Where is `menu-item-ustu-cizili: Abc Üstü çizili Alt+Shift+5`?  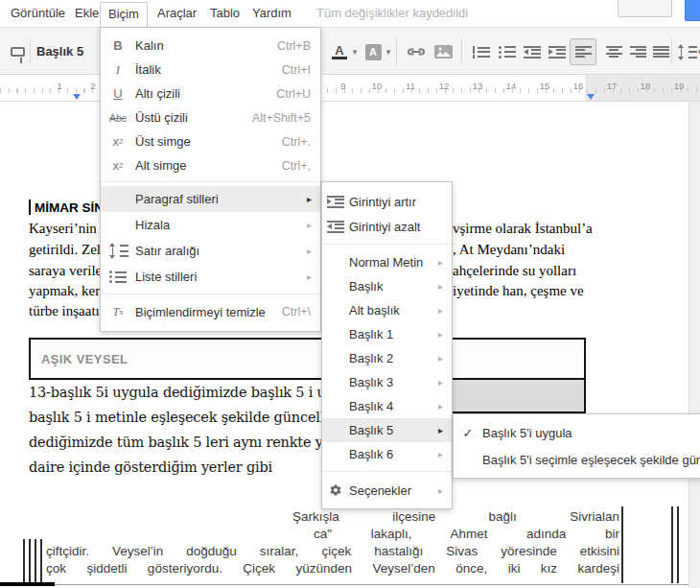
menu-item-ustu-cizili: Abc Üstü çizili Alt+Shift+5 is located at coordinates (211, 117).